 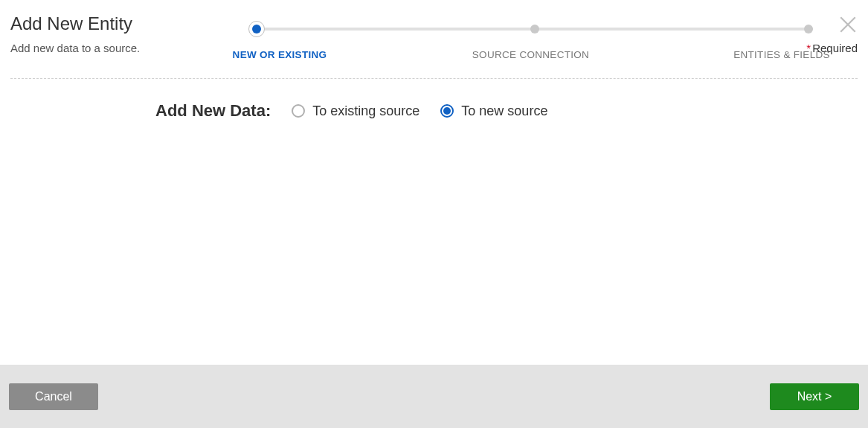 I want to click on radio-existing-label: To existing source, so click(x=366, y=112).